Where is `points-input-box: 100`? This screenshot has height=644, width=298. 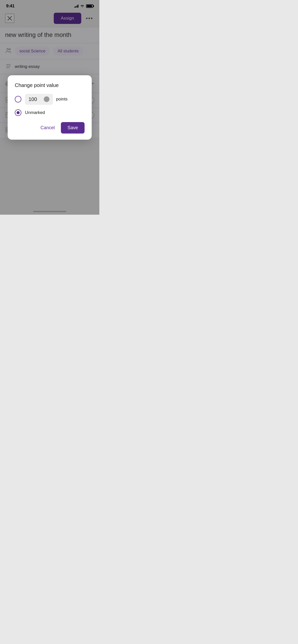 points-input-box: 100 is located at coordinates (39, 99).